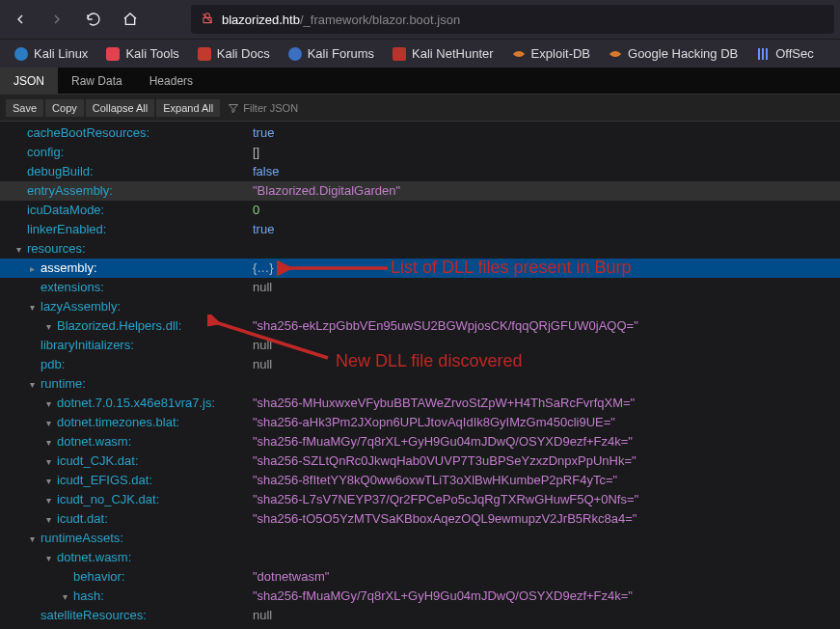 Image resolution: width=840 pixels, height=629 pixels. I want to click on url-path: /_framework/blazor.boot.json, so click(380, 19).